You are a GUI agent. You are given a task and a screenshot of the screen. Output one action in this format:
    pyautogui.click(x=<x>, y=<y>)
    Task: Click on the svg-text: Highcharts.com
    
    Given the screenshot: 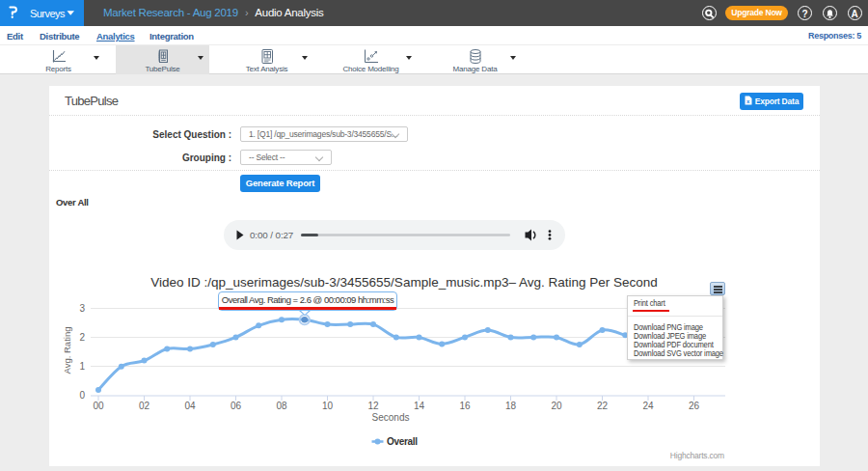 What is the action you would take?
    pyautogui.click(x=697, y=456)
    